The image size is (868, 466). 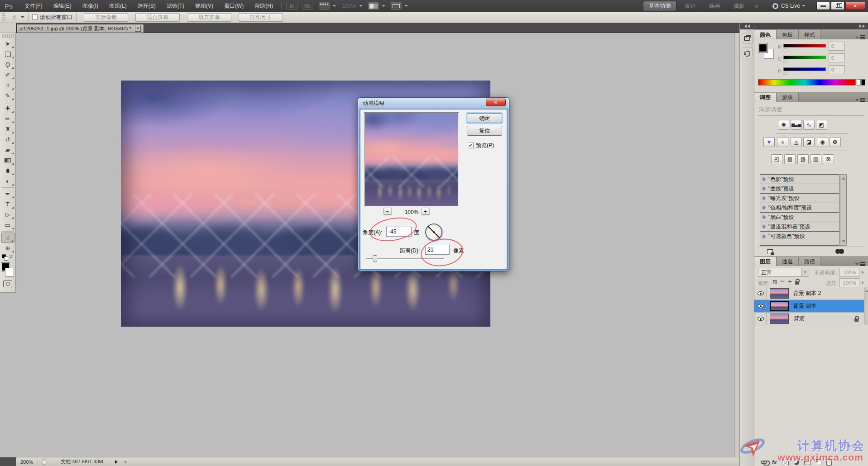 I want to click on scroll-down-icon, so click(x=844, y=242).